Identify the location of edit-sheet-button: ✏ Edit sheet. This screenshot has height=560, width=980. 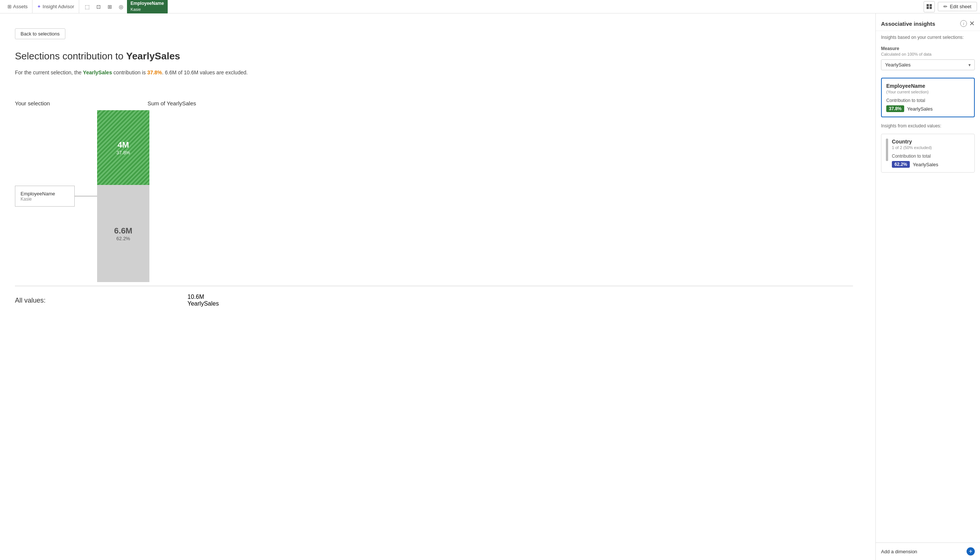
(957, 7).